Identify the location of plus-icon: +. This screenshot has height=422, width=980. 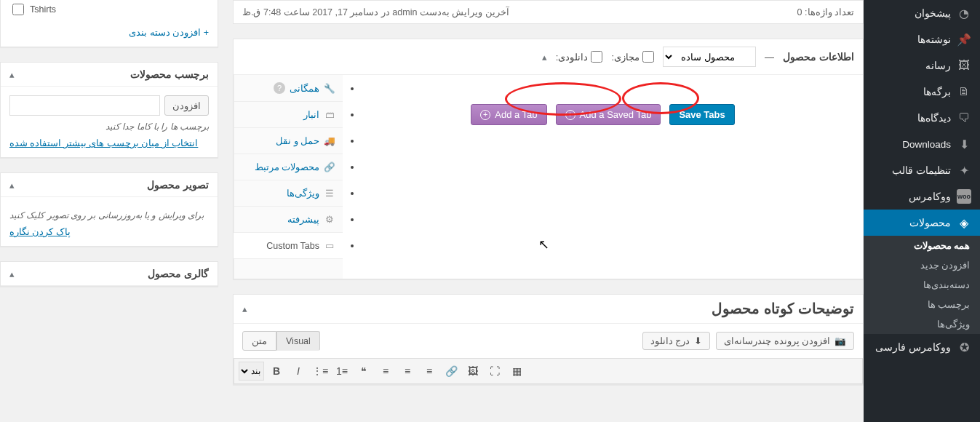
(570, 115).